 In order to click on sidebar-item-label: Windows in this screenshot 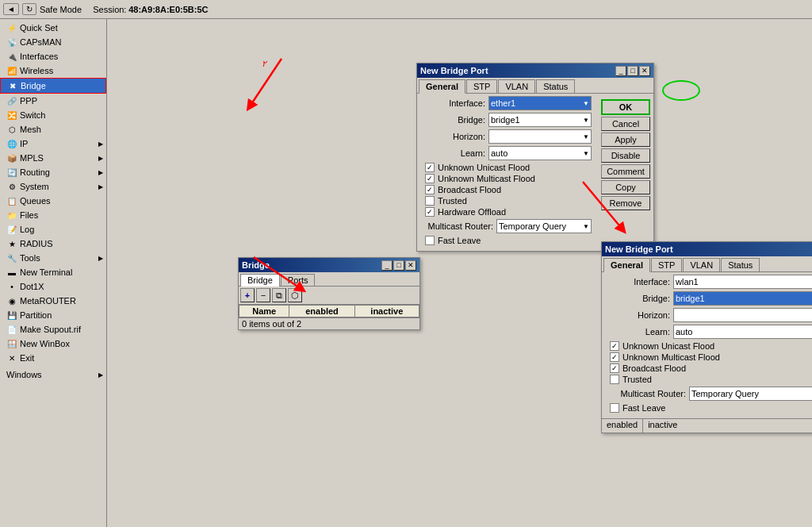, I will do `click(24, 375)`.